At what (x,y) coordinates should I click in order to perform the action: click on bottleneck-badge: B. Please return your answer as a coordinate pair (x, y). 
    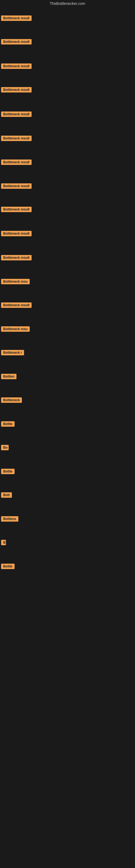
    Looking at the image, I should click on (3, 542).